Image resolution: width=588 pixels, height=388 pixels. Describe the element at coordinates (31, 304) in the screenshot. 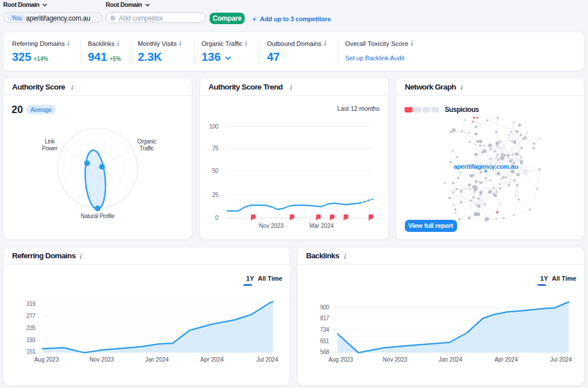

I see `svg-text: 319` at that location.